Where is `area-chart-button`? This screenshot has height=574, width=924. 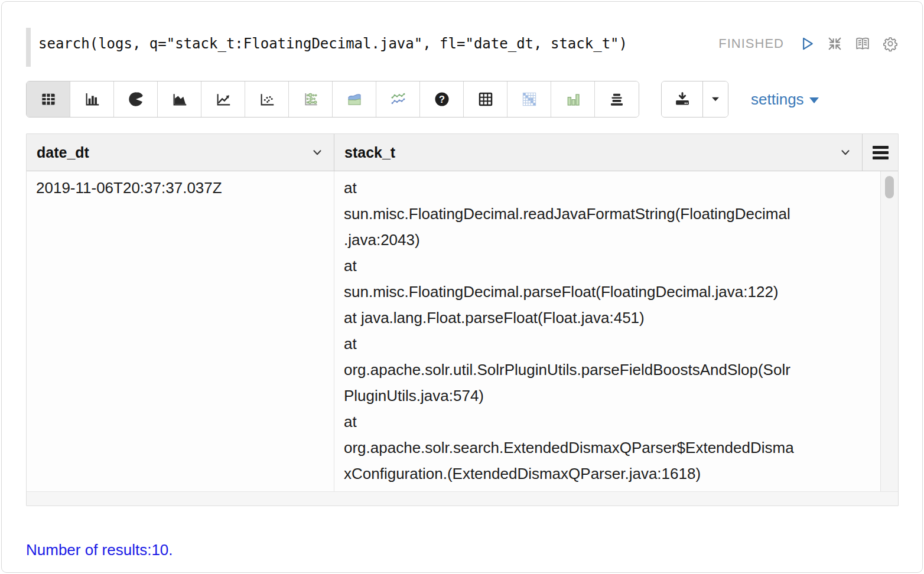 area-chart-button is located at coordinates (180, 99).